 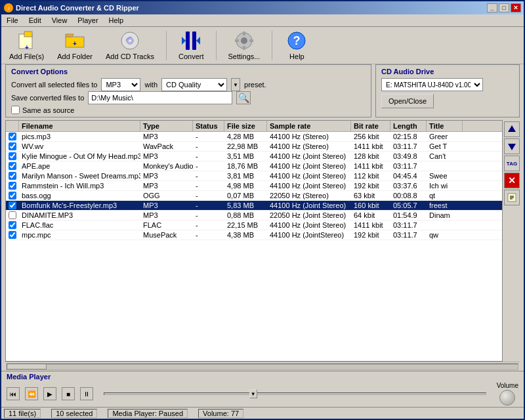 I want to click on table-row: WV.wvWavPack-22,98 MB44100 Hz (Stereo)14…, so click(x=254, y=147).